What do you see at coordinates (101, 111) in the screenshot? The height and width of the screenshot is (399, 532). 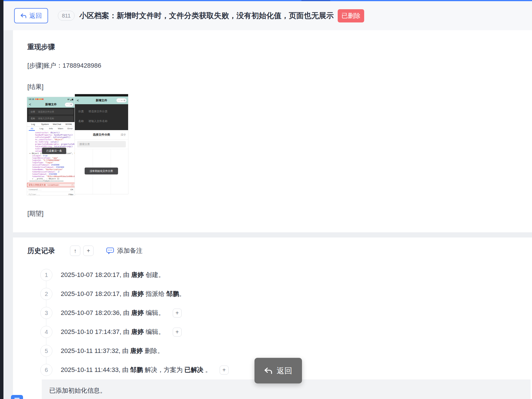 I see `form-row: 分类请选择文件分类` at bounding box center [101, 111].